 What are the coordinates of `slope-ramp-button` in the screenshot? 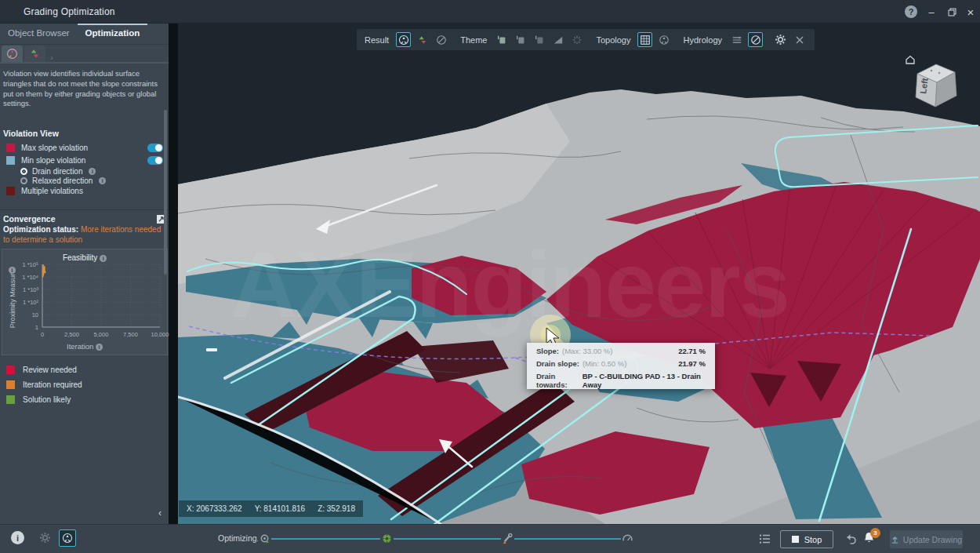 It's located at (558, 39).